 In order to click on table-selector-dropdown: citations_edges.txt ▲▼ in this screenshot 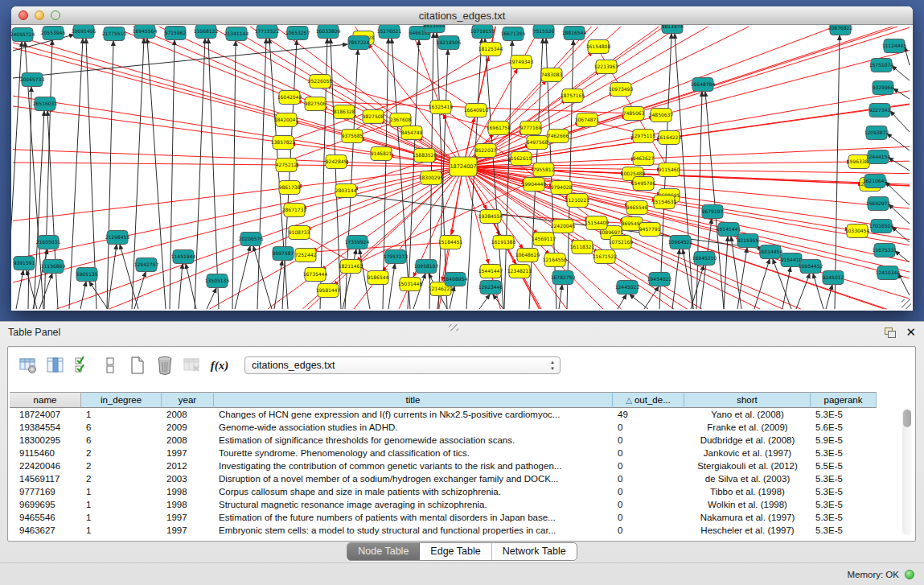, I will do `click(402, 365)`.